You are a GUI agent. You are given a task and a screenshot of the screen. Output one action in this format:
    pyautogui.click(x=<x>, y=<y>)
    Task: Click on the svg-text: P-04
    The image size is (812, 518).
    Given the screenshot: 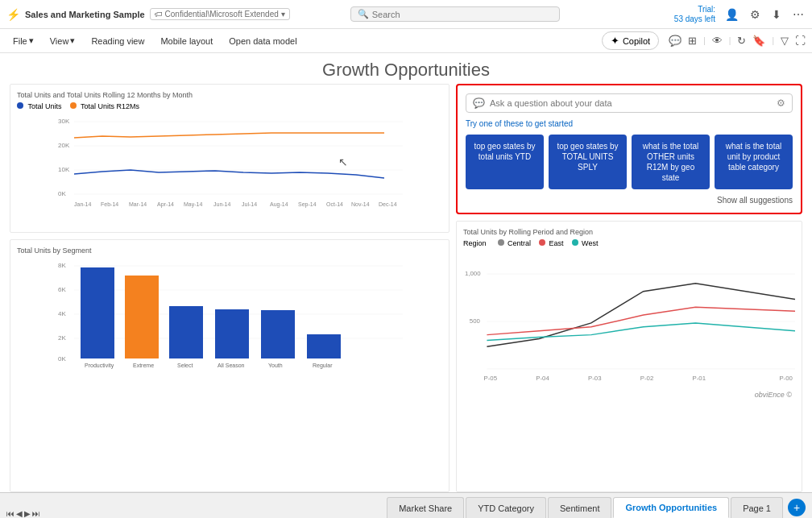 What is the action you would take?
    pyautogui.click(x=543, y=379)
    